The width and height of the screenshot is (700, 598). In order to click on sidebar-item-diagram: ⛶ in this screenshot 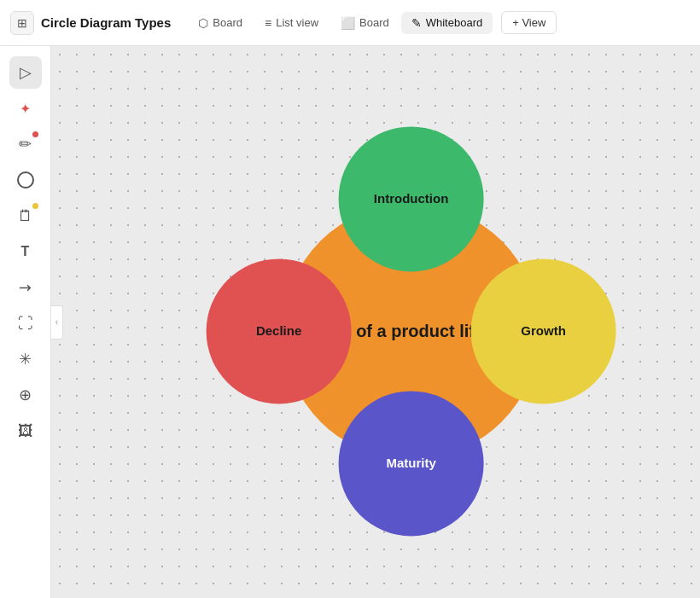, I will do `click(26, 323)`.